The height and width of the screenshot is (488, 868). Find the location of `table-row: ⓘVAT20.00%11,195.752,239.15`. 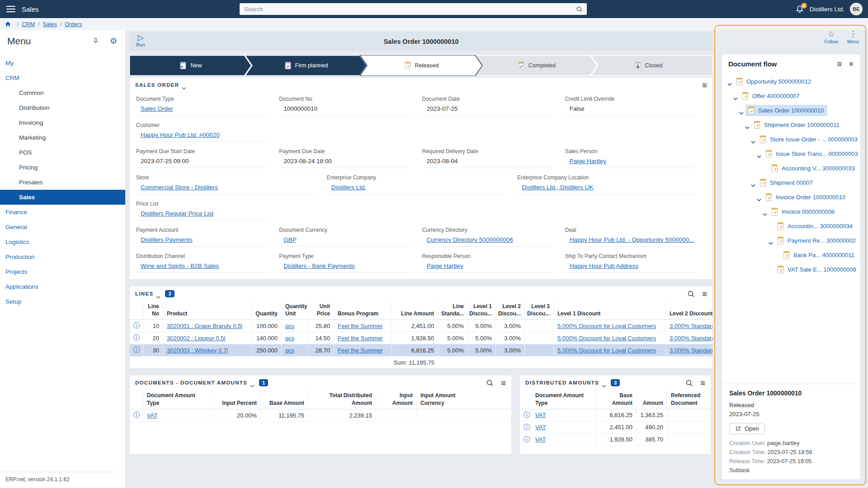

table-row: ⓘVAT20.00%11,195.752,239.15 is located at coordinates (321, 416).